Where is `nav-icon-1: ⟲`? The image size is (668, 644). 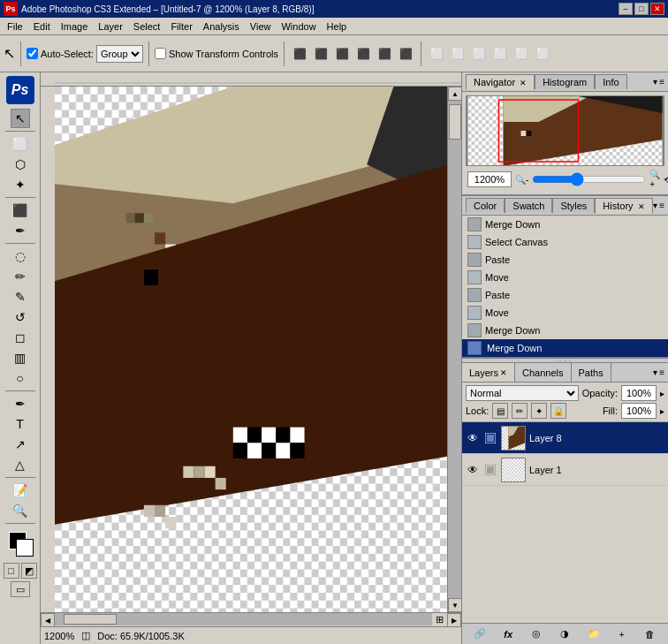 nav-icon-1: ⟲ is located at coordinates (666, 180).